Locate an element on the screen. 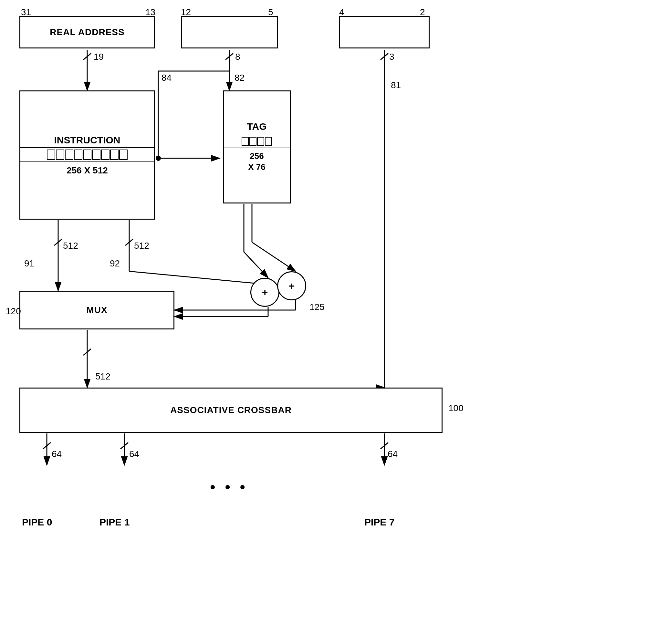 The width and height of the screenshot is (668, 644). label-64-3: 64 is located at coordinates (393, 454).